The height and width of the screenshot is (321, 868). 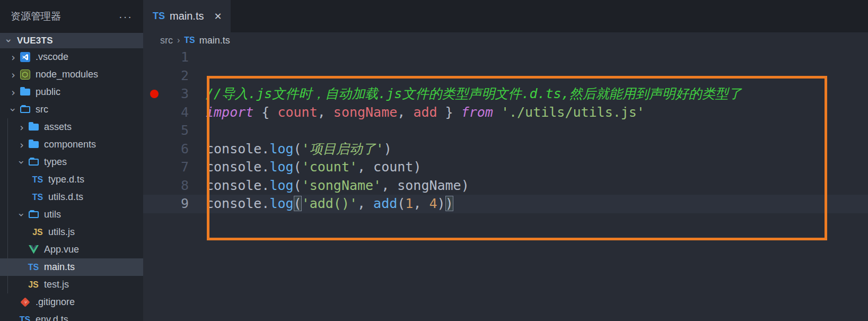 I want to click on tree-item-label: type.d.ts, so click(x=66, y=179).